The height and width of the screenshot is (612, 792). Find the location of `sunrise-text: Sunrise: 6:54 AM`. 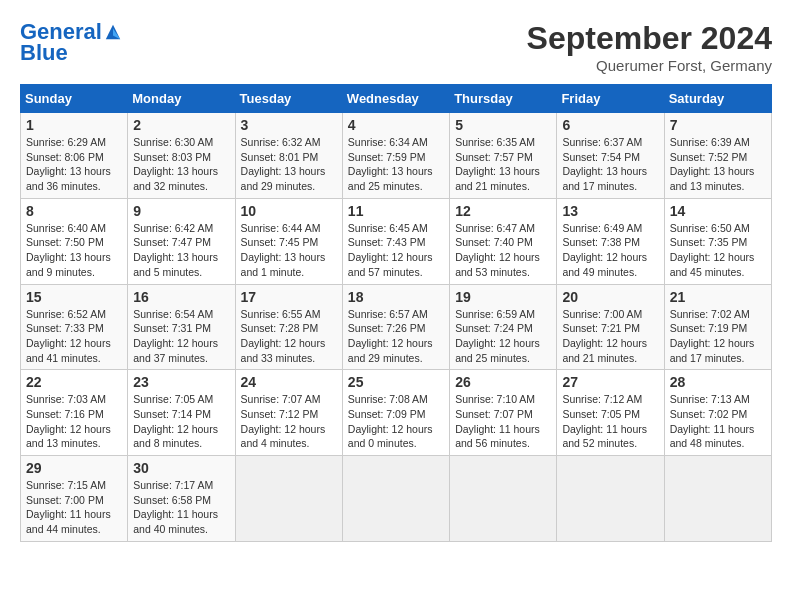

sunrise-text: Sunrise: 6:54 AM is located at coordinates (181, 314).